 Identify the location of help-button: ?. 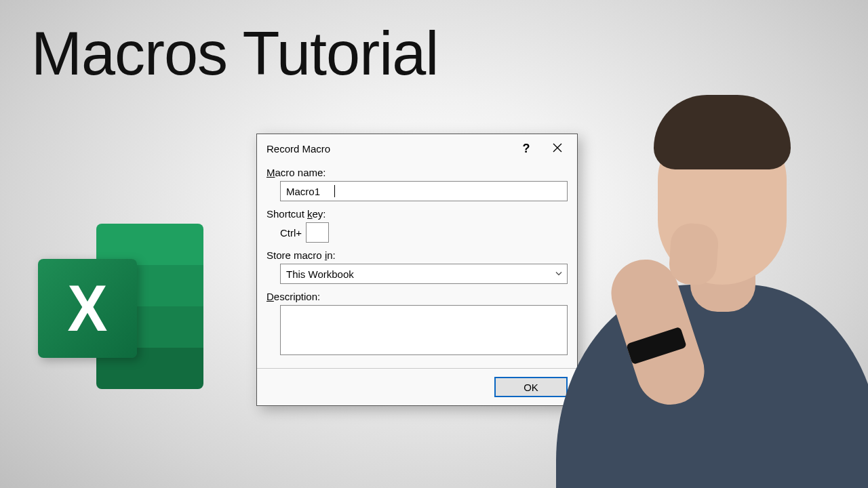
(526, 148).